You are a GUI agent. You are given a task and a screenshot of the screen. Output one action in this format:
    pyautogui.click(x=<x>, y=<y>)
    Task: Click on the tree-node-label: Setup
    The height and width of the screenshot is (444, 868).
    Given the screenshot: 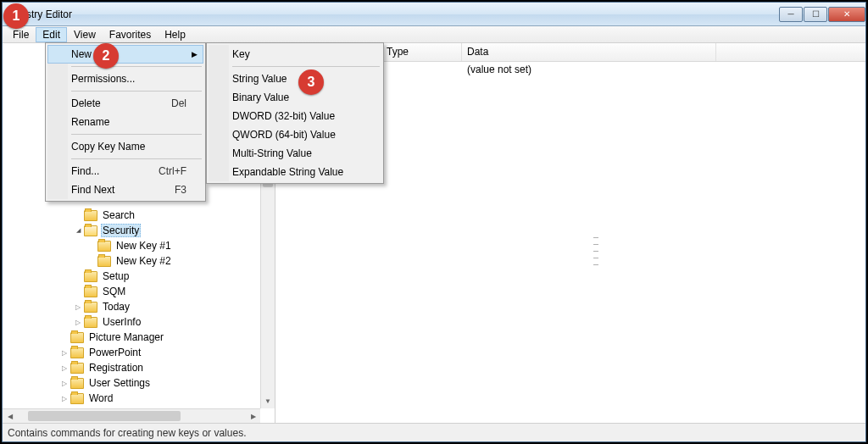 What is the action you would take?
    pyautogui.click(x=115, y=276)
    